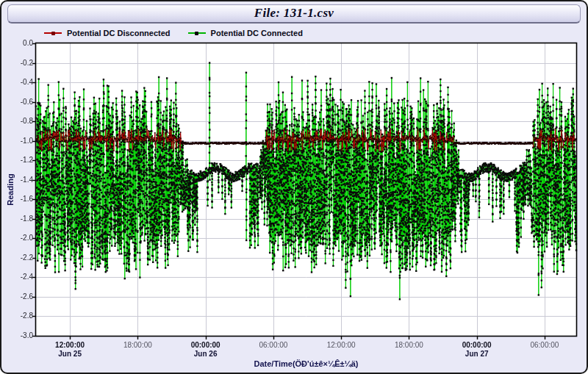 Image resolution: width=588 pixels, height=374 pixels. Describe the element at coordinates (206, 354) in the screenshot. I see `x-tick-date: Jun 26` at that location.